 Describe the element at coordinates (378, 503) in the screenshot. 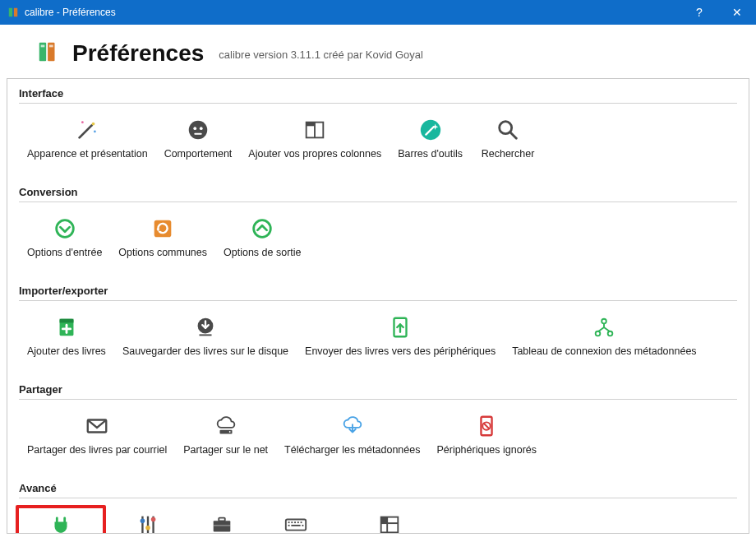

I see `section-advanced: Avancé Extensions` at that location.